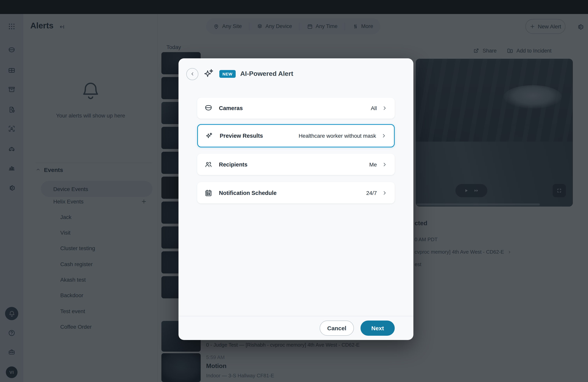  What do you see at coordinates (296, 136) in the screenshot?
I see `preview-results-row: Preview Results Healthcare worker withou…` at bounding box center [296, 136].